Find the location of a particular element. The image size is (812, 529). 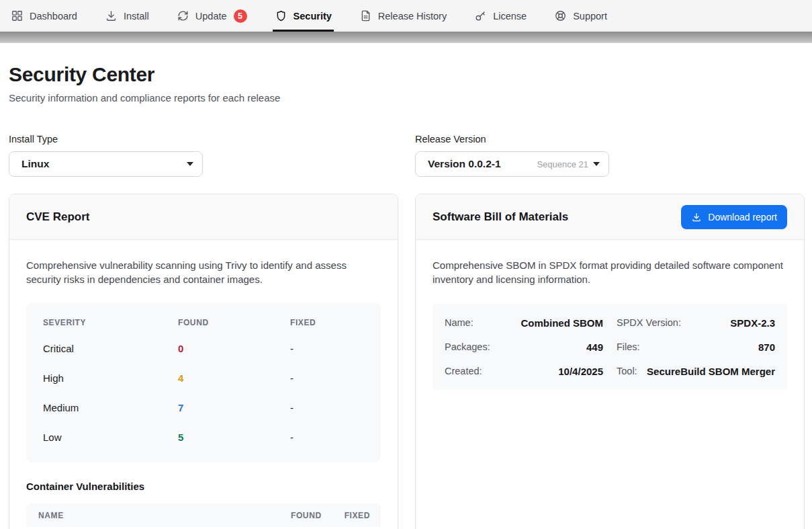

container-table-header: NAME FOUND FIXED is located at coordinates (204, 515).